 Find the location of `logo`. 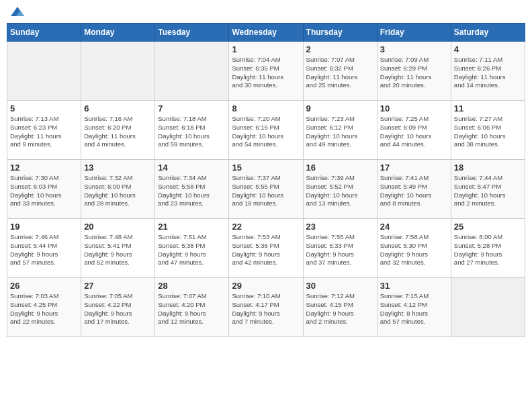

logo is located at coordinates (17, 12).